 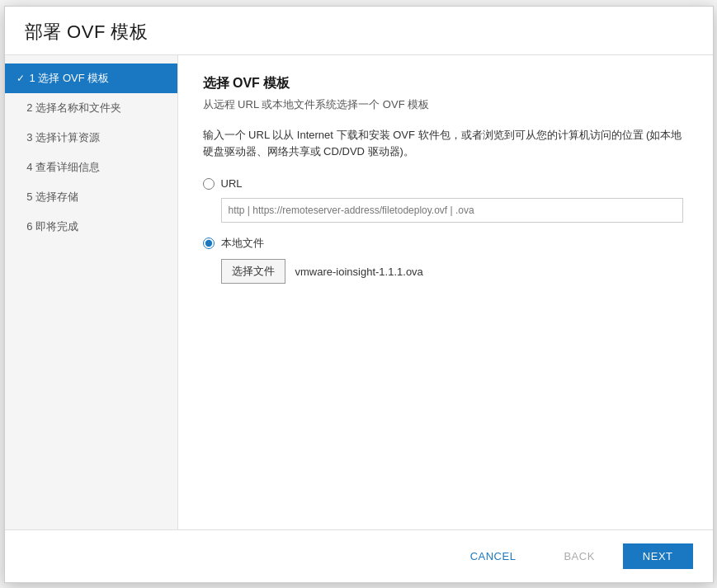 What do you see at coordinates (209, 184) in the screenshot?
I see `url-radio` at bounding box center [209, 184].